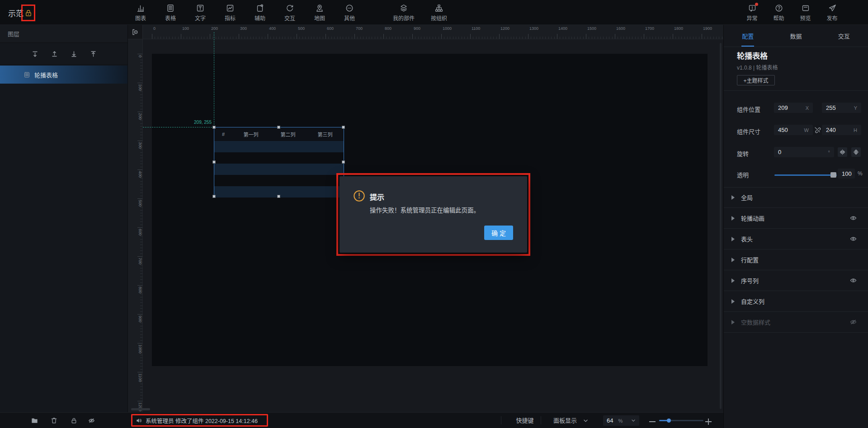  I want to click on tool-table: 表格, so click(170, 13).